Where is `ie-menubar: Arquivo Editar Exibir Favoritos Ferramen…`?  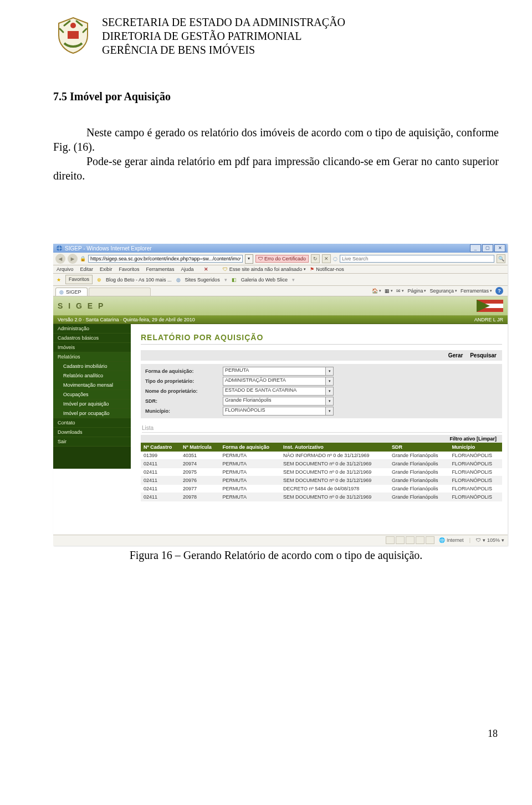 ie-menubar: Arquivo Editar Exibir Favoritos Ferramen… is located at coordinates (280, 269).